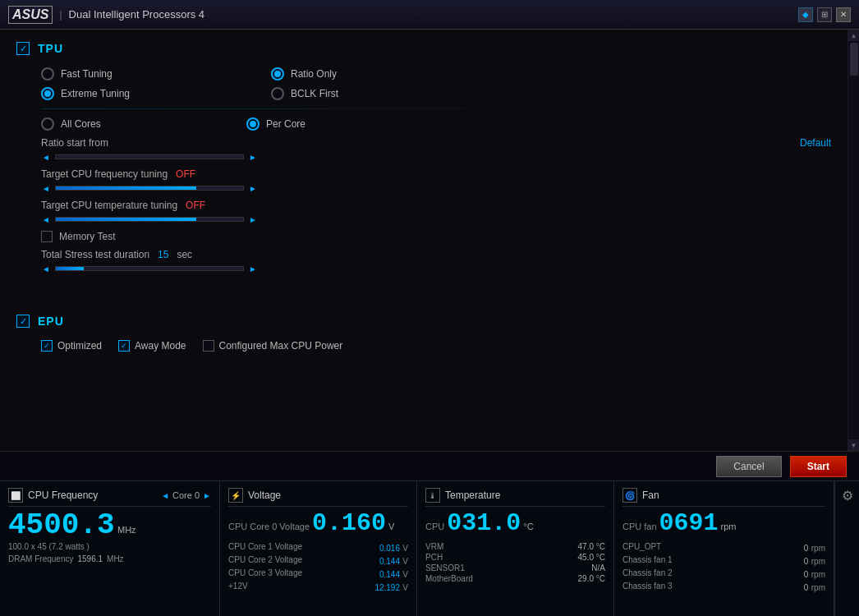 This screenshot has height=616, width=859. I want to click on cpu-temp-slider-container: ◄ ►, so click(436, 219).